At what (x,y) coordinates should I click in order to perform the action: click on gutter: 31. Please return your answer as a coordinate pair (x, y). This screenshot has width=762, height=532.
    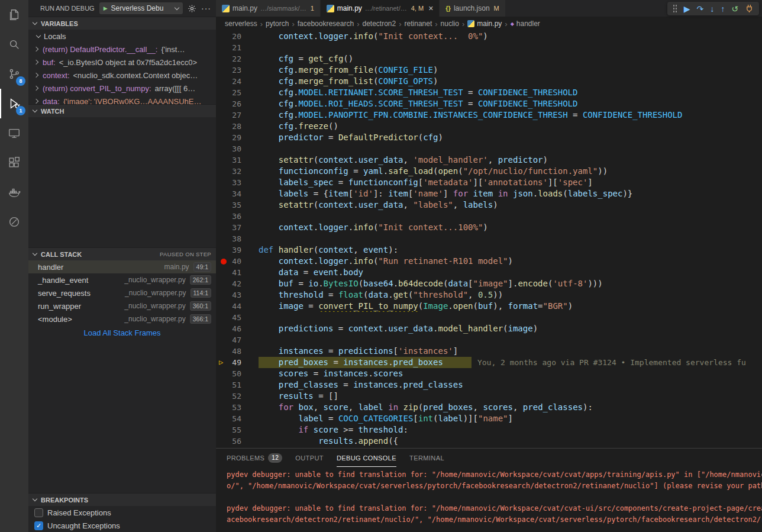
    Looking at the image, I should click on (237, 160).